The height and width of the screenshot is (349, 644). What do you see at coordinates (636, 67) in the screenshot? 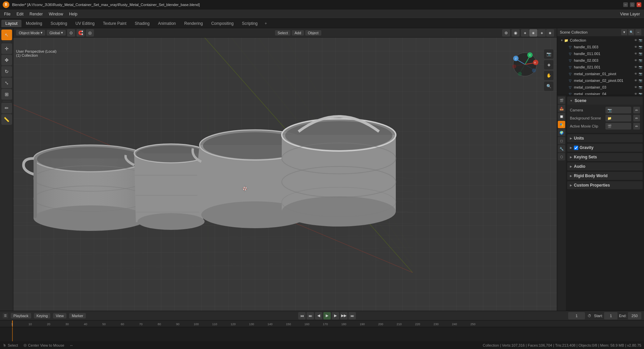
I see `handle-021-001-vis: 👁` at bounding box center [636, 67].